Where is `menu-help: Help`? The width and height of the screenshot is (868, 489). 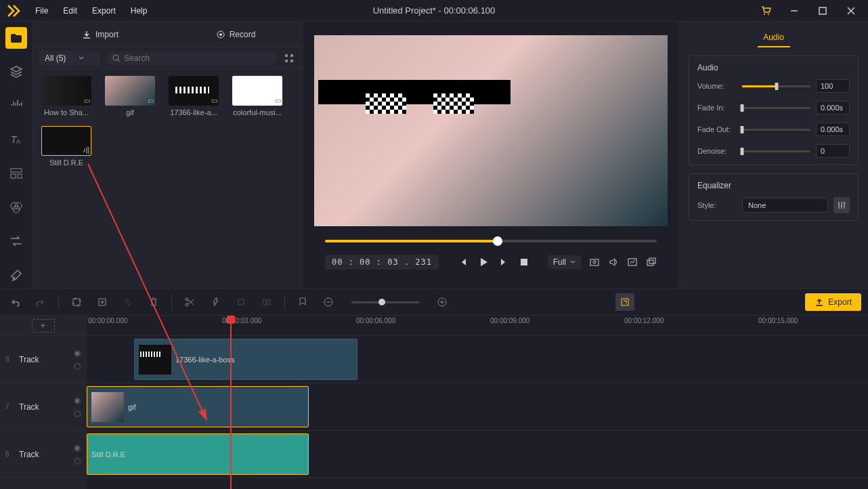
menu-help: Help is located at coordinates (139, 11).